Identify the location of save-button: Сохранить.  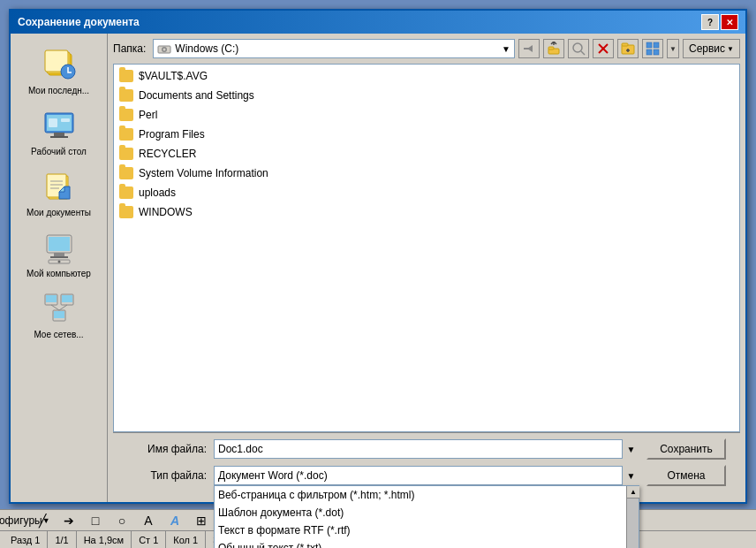
(686, 449).